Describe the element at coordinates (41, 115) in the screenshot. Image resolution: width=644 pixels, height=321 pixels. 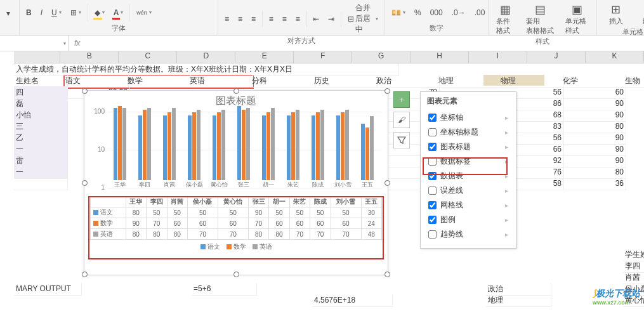
I see `cell: 小怡` at that location.